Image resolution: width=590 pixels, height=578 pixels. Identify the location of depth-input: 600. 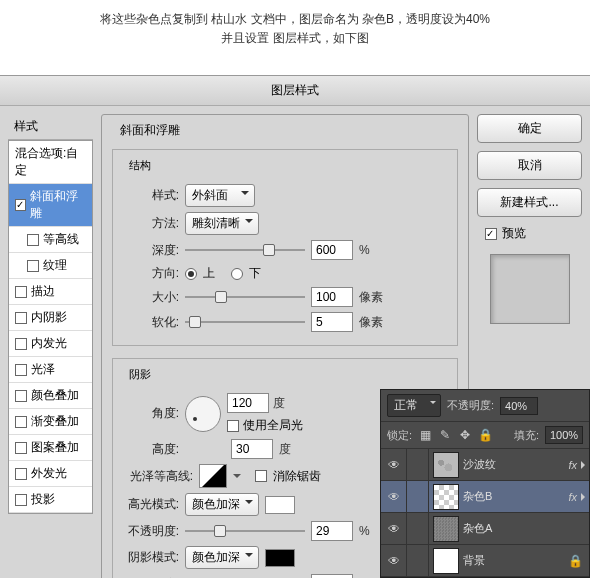
(332, 250).